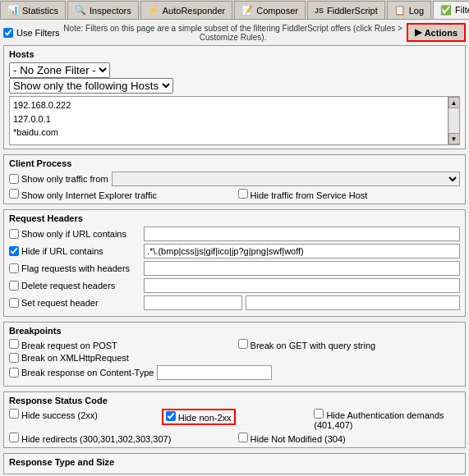  I want to click on tab-autoresponder-label: AutoResponder, so click(194, 11).